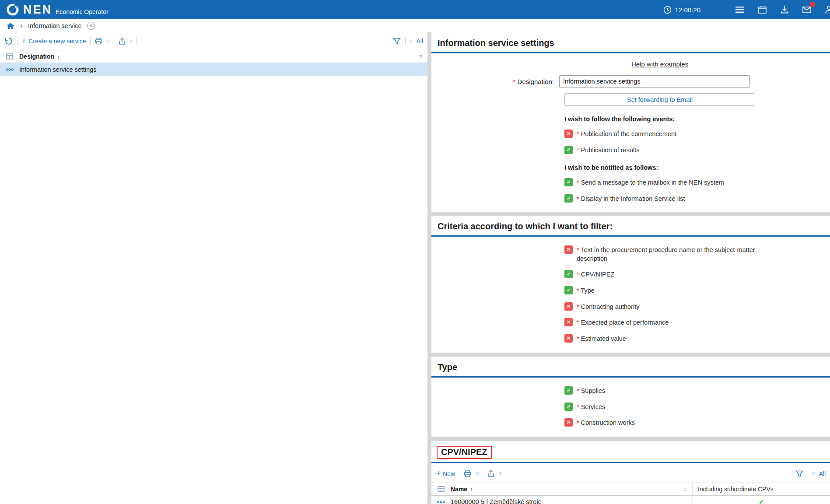  I want to click on set-forwarding-email-button: Set forwarding to Email, so click(660, 100).